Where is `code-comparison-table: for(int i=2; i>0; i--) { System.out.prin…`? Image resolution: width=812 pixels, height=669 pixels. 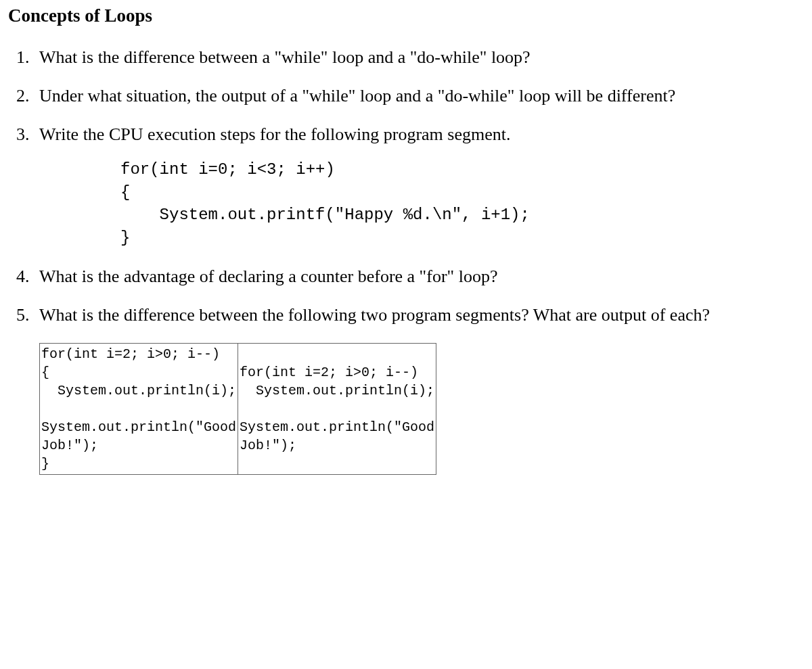
code-comparison-table: for(int i=2; i>0; i--) { System.out.prin… is located at coordinates (238, 409).